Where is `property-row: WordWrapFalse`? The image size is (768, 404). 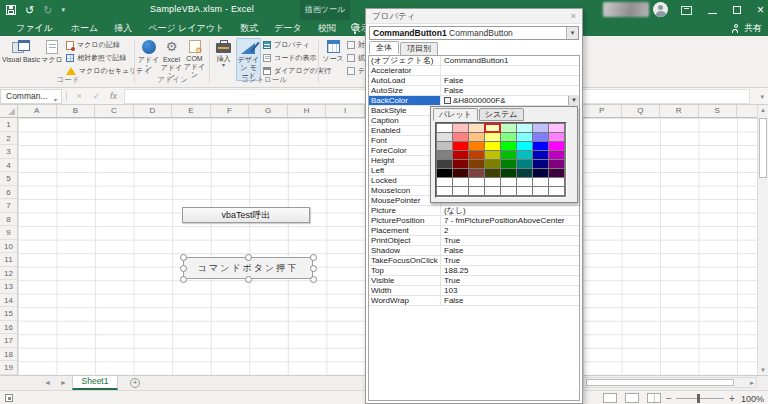
property-row: WordWrapFalse is located at coordinates (474, 301).